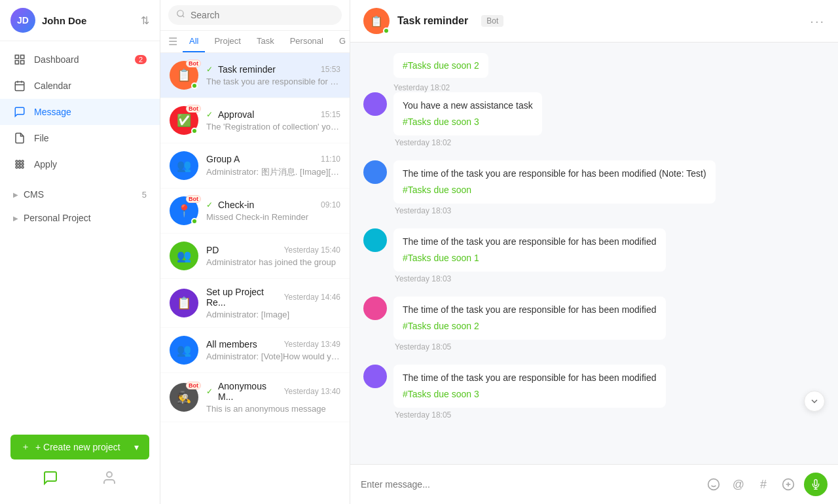 The width and height of the screenshot is (838, 504). Describe the element at coordinates (255, 257) in the screenshot. I see `chat-item: 👥 PD Yesterday 15:40 Administrator has j…` at that location.